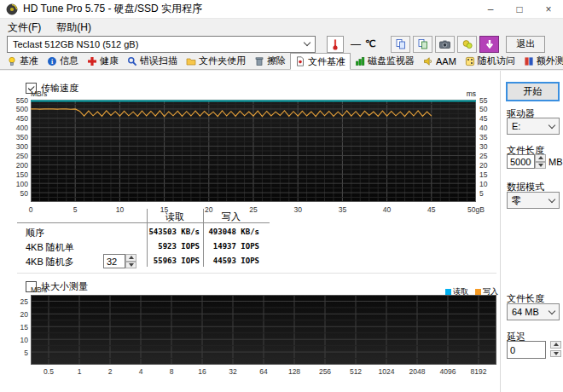  What do you see at coordinates (541, 61) in the screenshot?
I see `tab-extra-tests: 额外测试` at bounding box center [541, 61].